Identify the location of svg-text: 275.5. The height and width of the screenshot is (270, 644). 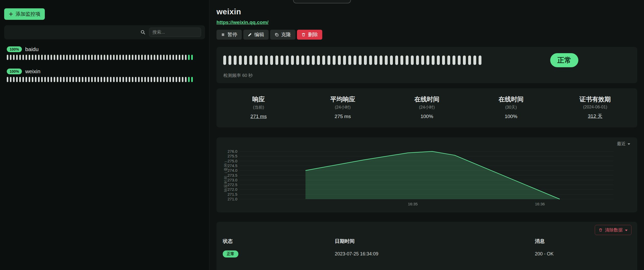
(232, 156).